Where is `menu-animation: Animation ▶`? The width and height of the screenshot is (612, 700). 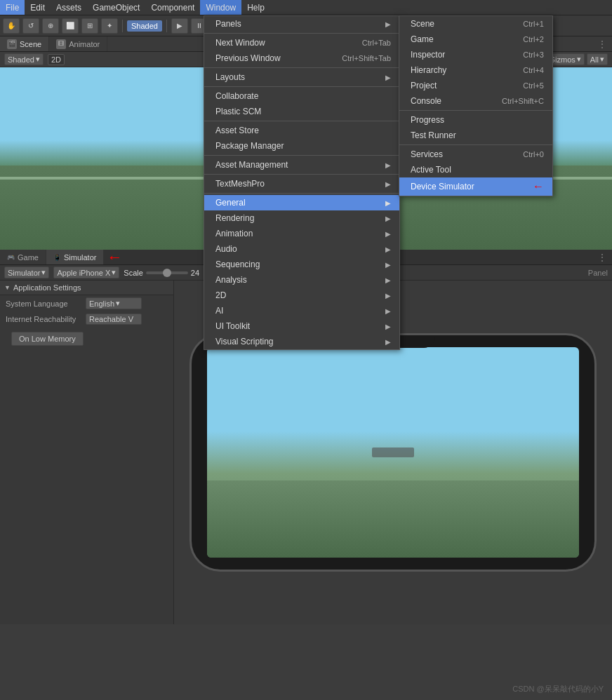 menu-animation: Animation ▶ is located at coordinates (302, 234).